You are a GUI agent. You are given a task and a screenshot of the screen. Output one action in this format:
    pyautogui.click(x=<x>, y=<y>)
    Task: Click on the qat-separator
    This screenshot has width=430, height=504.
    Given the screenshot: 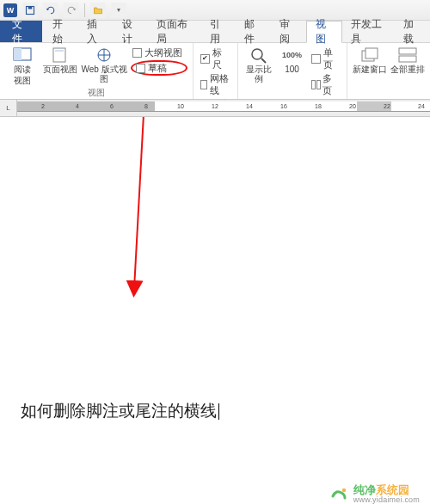 What is the action you would take?
    pyautogui.click(x=84, y=10)
    